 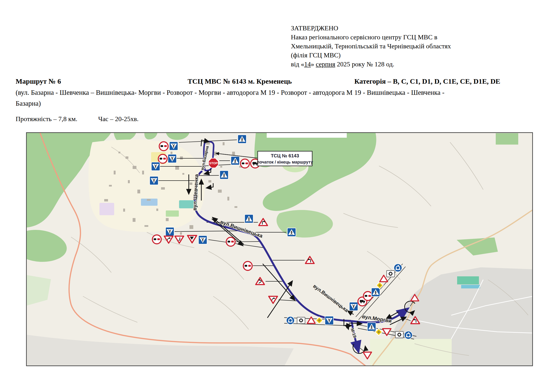 I want to click on category-list: Категорія – B, C, C1, D1, D, C1E, CE, D1…, so click(x=427, y=81).